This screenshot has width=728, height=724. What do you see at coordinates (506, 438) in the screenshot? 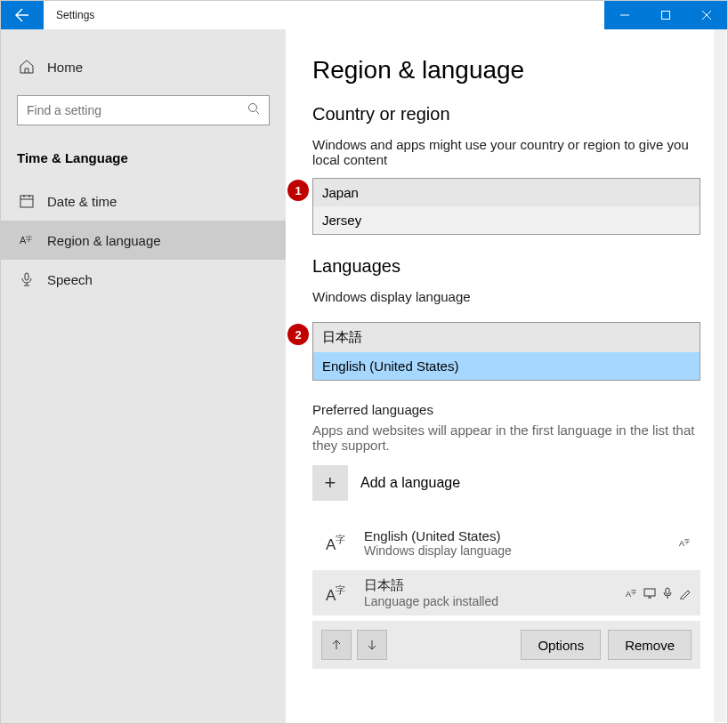
I see `preferred-desc: Apps and websites will appear in the fir…` at bounding box center [506, 438].